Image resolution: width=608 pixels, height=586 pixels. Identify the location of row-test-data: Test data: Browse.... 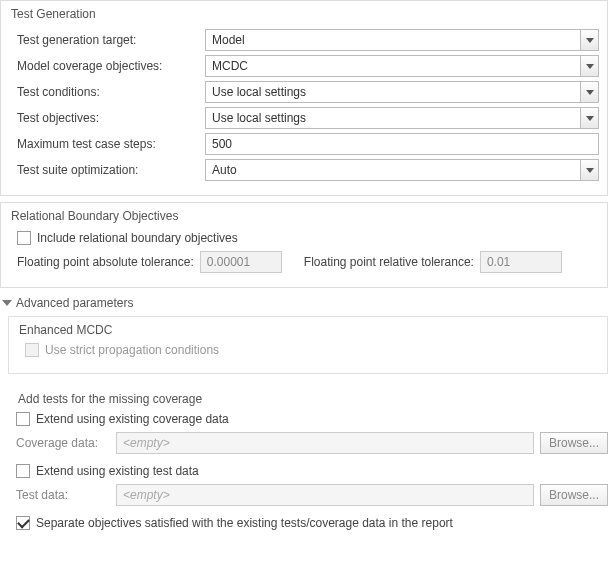
(312, 495).